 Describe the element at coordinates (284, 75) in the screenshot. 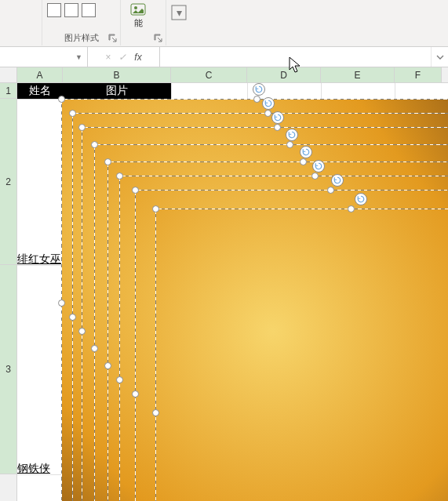

I see `col-header-d: D` at that location.